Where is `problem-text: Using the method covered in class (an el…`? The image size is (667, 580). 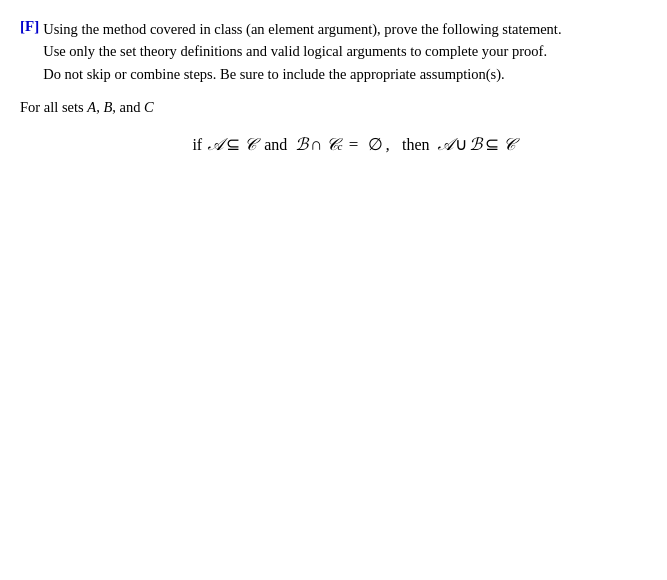
problem-text: Using the method covered in class (an el… is located at coordinates (302, 52).